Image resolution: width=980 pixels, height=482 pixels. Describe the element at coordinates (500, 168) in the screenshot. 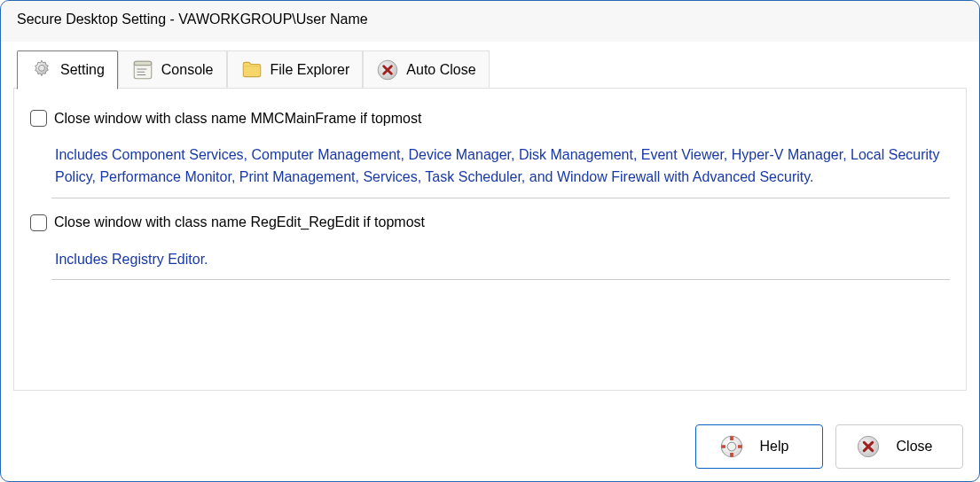

I see `description-mmc: Includes Component Services, Computer Ma…` at that location.